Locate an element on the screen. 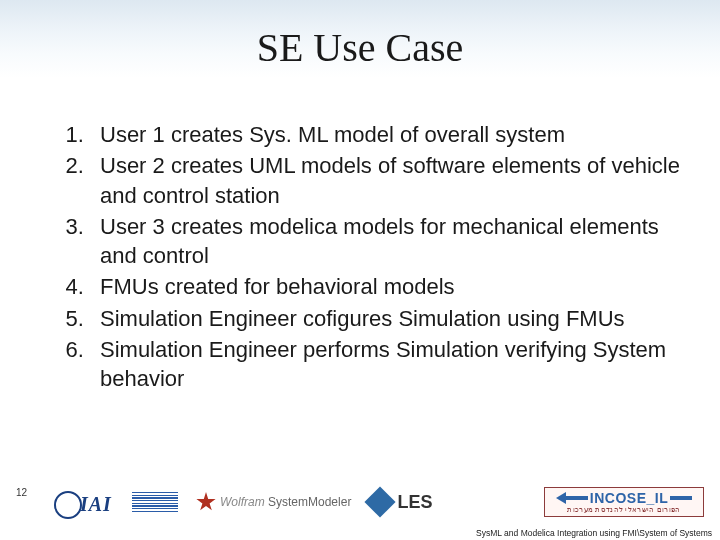 This screenshot has height=540, width=720. wolfram-product-name: SystemModeler is located at coordinates (310, 502).